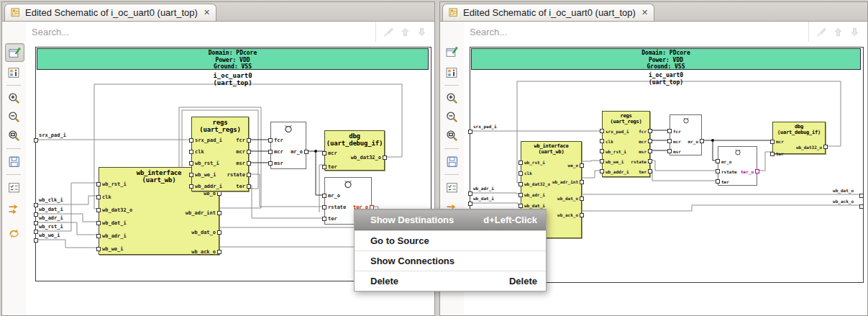 This screenshot has height=316, width=868. I want to click on domain-label: Domain: PDcore, so click(233, 53).